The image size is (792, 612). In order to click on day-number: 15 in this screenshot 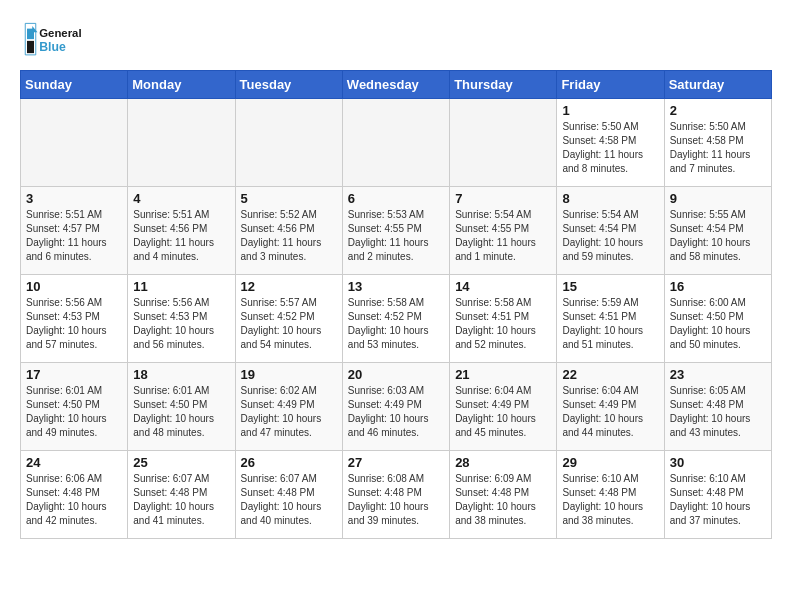, I will do `click(610, 286)`.